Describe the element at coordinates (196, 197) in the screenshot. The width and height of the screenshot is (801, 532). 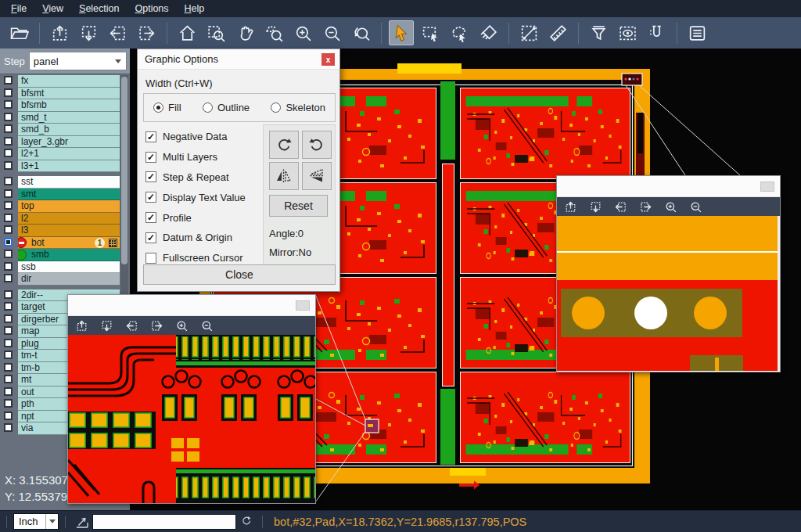
I see `checkbox-display-text-value: ✓Display Text Value` at that location.